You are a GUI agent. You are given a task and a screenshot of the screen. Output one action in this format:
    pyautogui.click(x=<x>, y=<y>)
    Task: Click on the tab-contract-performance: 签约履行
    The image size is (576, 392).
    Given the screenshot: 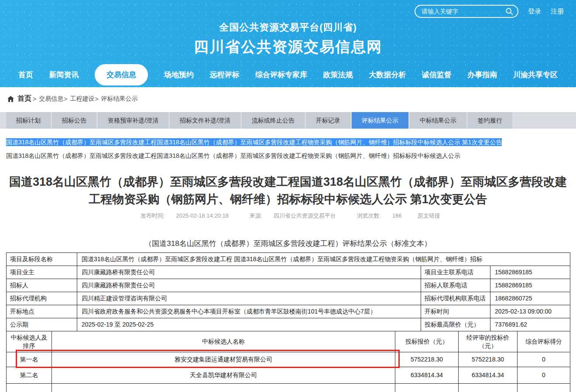 What is the action you would take?
    pyautogui.click(x=490, y=120)
    